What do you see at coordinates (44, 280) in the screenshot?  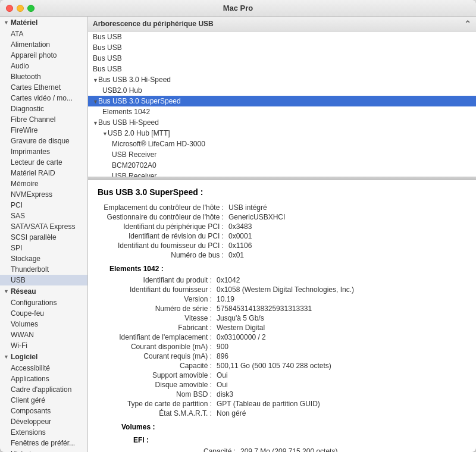 I see `sidebar-item-usb: USB` at bounding box center [44, 280].